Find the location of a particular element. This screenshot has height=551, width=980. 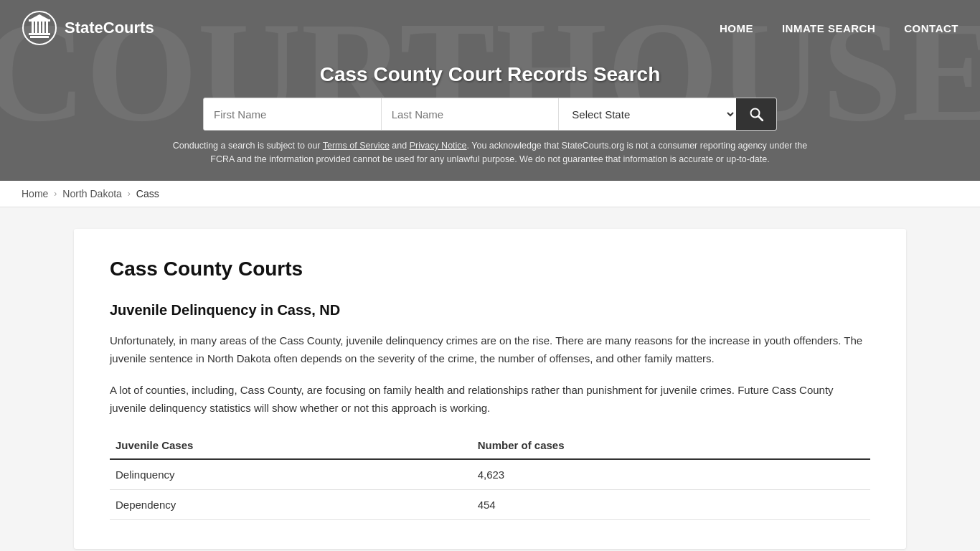

section-title: Juvenile Delinquency in Cass, ND is located at coordinates (490, 310).